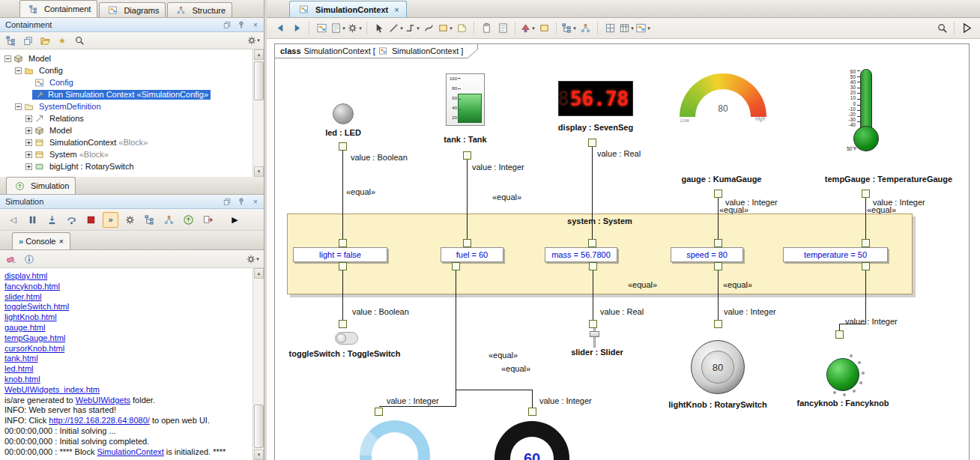 The width and height of the screenshot is (980, 460). Describe the element at coordinates (29, 259) in the screenshot. I see `info-icon` at that location.